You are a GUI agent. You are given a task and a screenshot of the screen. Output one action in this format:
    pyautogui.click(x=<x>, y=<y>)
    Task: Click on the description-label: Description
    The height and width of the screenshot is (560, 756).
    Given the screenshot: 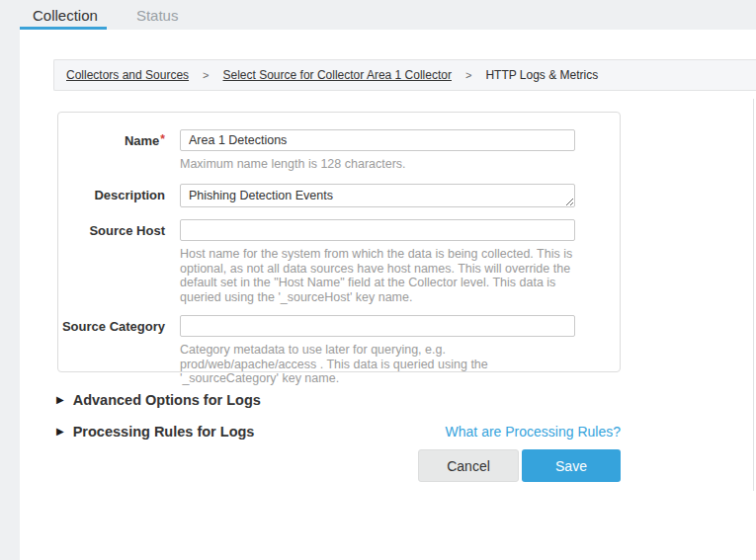 What is the action you would take?
    pyautogui.click(x=112, y=198)
    